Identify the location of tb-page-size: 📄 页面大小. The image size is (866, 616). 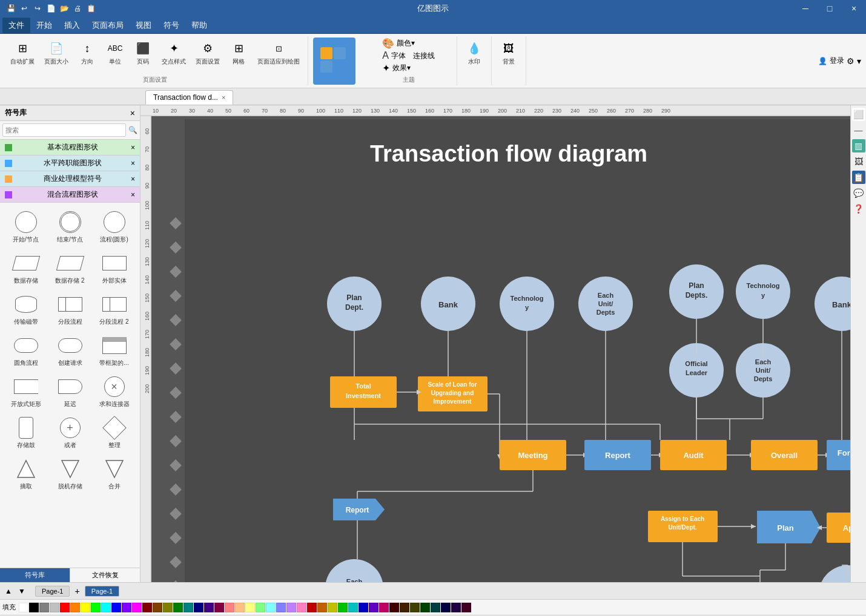
(56, 53).